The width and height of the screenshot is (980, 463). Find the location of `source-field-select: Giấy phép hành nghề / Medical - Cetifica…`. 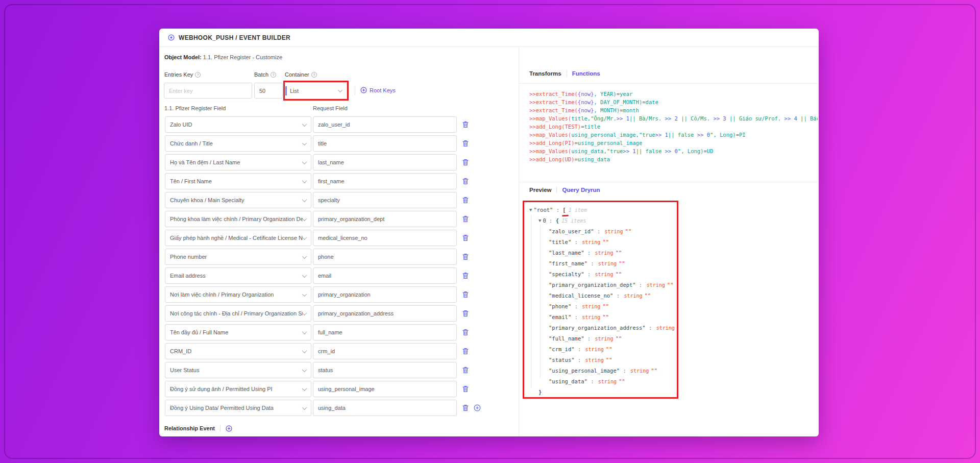

source-field-select: Giấy phép hành nghề / Medical - Cetifica… is located at coordinates (238, 238).